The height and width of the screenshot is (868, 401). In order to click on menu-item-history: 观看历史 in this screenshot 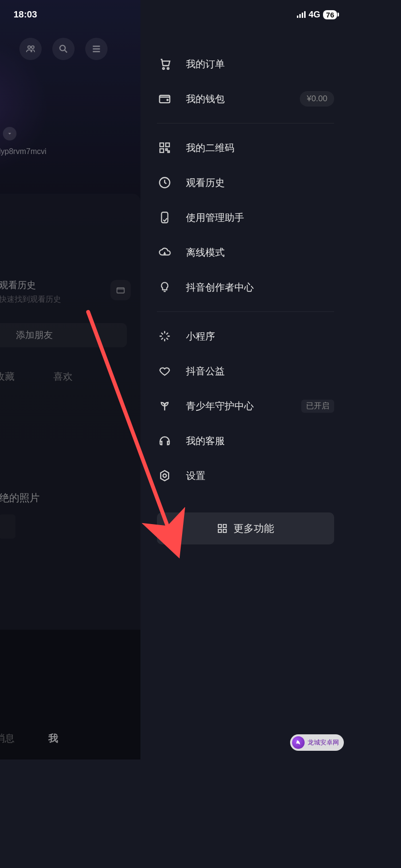, I will do `click(246, 183)`.